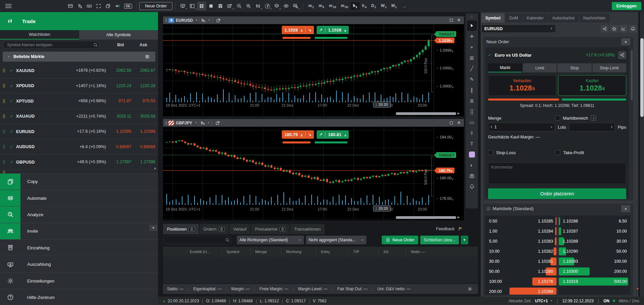 This screenshot has width=644, height=305. Describe the element at coordinates (593, 118) in the screenshot. I see `info-icon: i` at that location.